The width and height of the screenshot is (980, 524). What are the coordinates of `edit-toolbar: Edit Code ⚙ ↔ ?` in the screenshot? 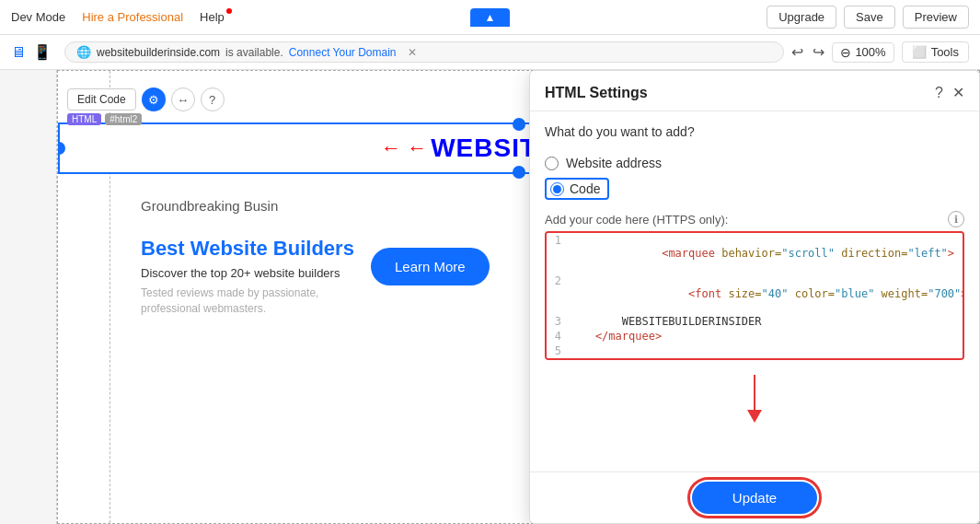 It's located at (145, 99).